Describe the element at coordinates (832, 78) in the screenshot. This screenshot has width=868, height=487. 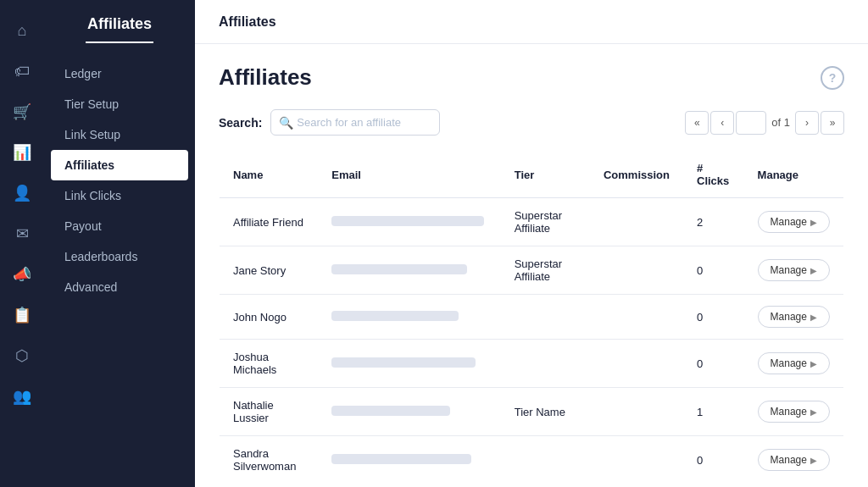
I see `help-button: ?` at that location.